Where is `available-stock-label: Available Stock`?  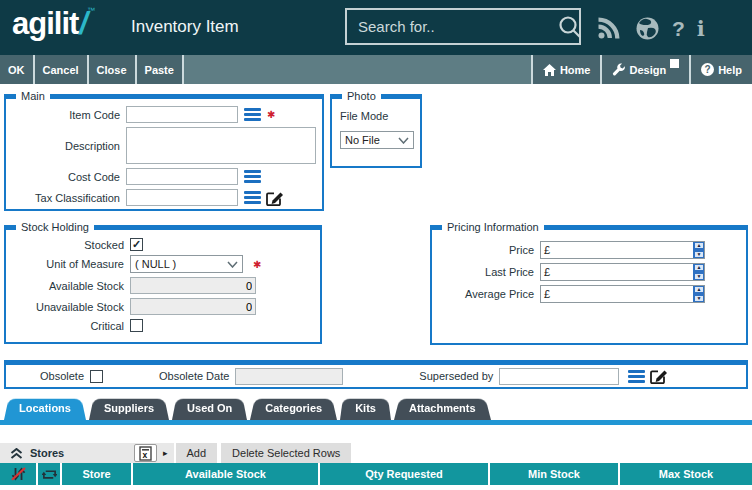
available-stock-label: Available Stock is located at coordinates (68, 286).